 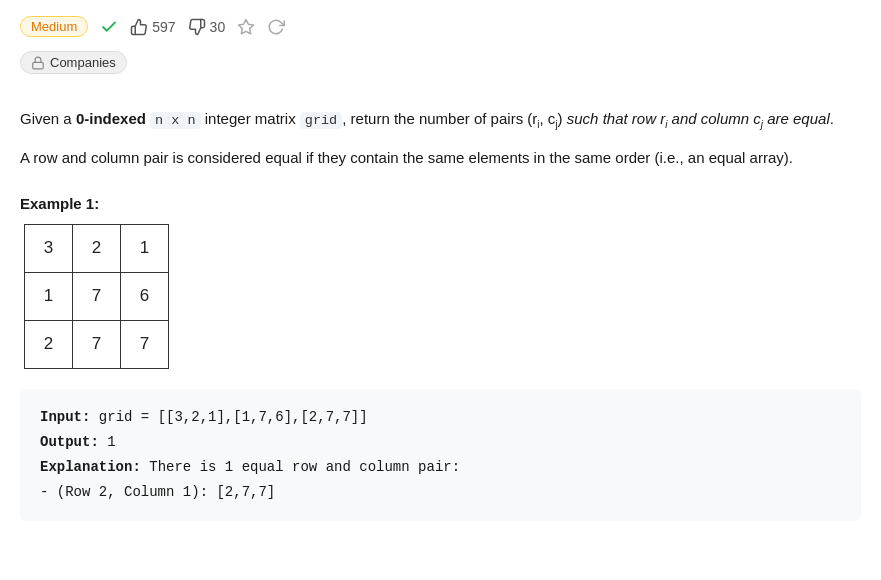 What do you see at coordinates (440, 492) in the screenshot?
I see `code-line-4: - (Row 2, Column 1): [2,7,7]` at bounding box center [440, 492].